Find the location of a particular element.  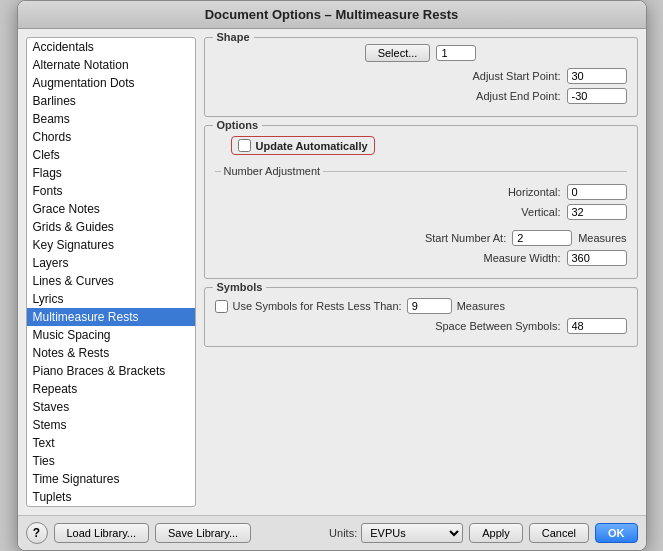

sidebar-item: Key Signatures is located at coordinates (111, 245).